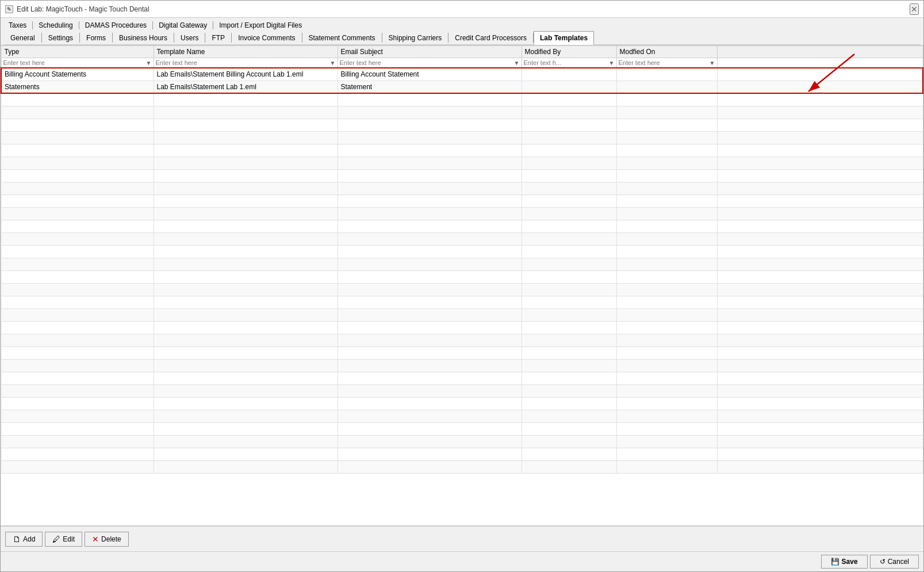  Describe the element at coordinates (83, 9) in the screenshot. I see `window-title: Edit Lab: MagicTouch - Magic Touch Denta…` at that location.